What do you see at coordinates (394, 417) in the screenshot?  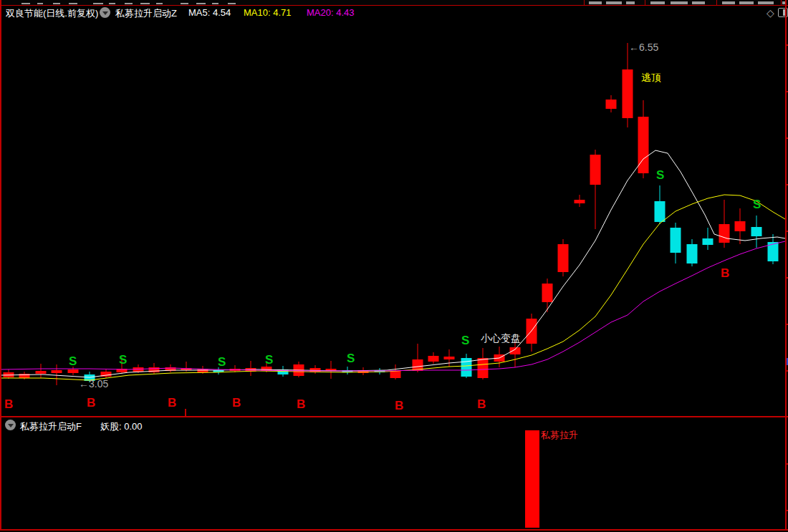 I see `panel-divider` at bounding box center [394, 417].